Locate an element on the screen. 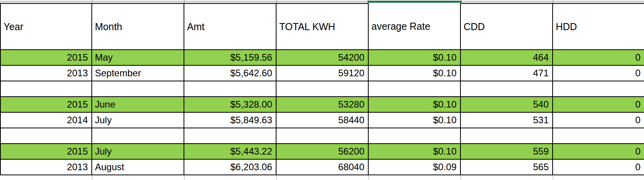 This screenshot has height=180, width=644. top-gridline-strip is located at coordinates (322, 2).